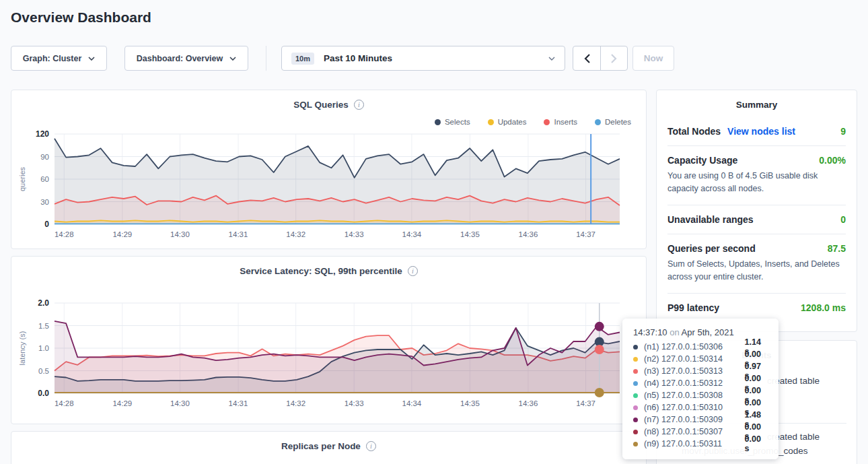 This screenshot has height=464, width=868. What do you see at coordinates (321, 446) in the screenshot?
I see `replicas-per-node-title: Replicas per Node` at bounding box center [321, 446].